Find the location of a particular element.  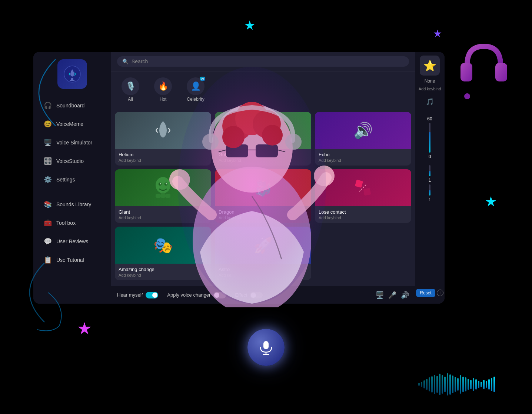

sidebar-item-toolbox: 🧰 Tool box is located at coordinates (72, 223).